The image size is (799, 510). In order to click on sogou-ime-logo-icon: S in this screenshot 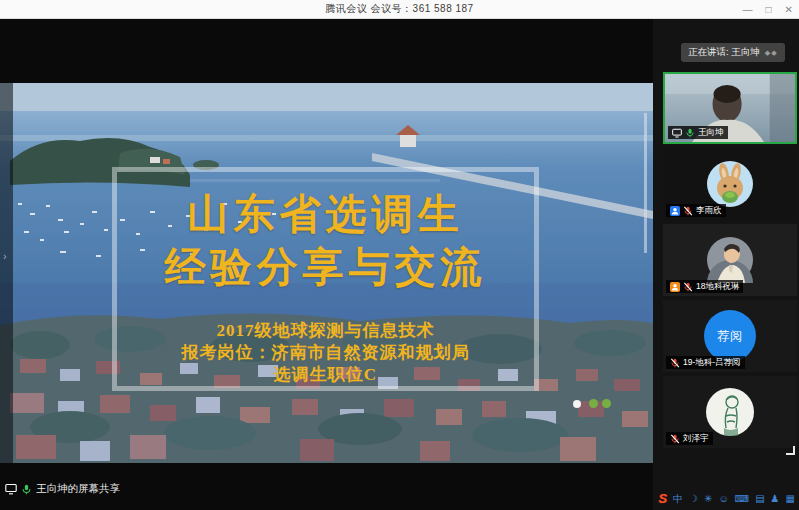, I will do `click(662, 498)`.